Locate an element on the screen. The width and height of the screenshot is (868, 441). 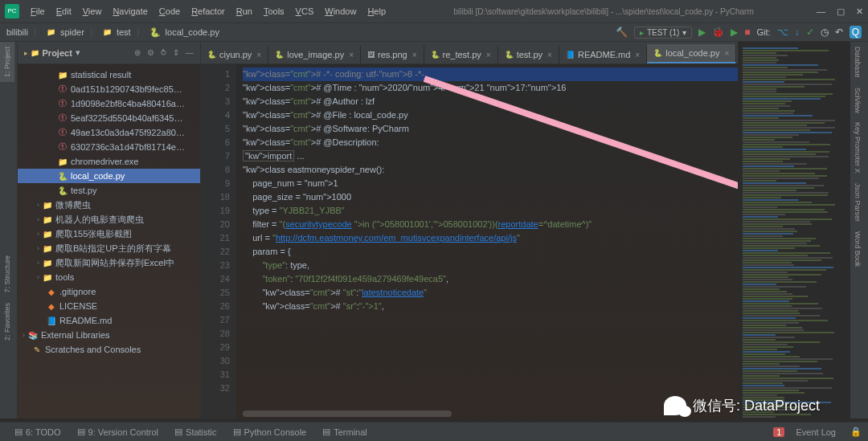
tool-sciview: SciView is located at coordinates (858, 100).